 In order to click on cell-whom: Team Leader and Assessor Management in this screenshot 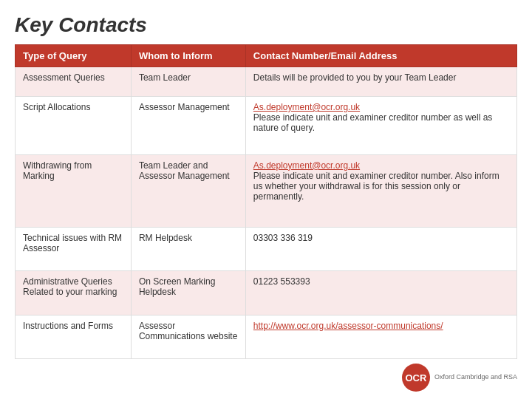, I will do `click(188, 191)`.